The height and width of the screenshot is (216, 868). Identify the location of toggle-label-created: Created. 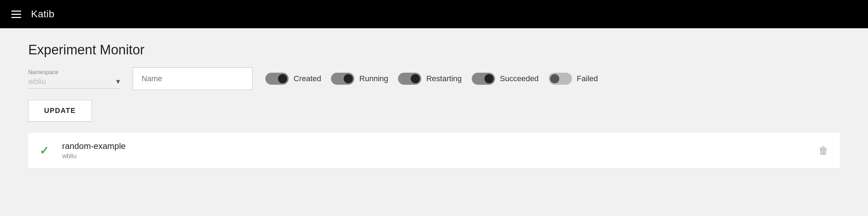
(307, 79).